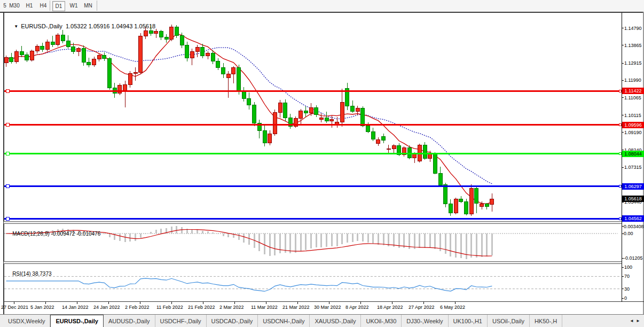 The image size is (644, 327). What do you see at coordinates (43, 5) in the screenshot?
I see `timeframe-button-h4: H4` at bounding box center [43, 5].